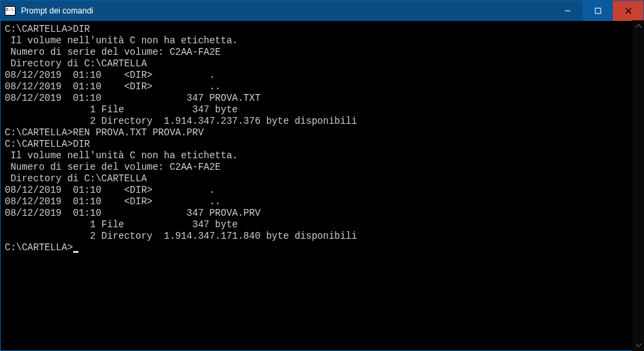 Image resolution: width=644 pixels, height=351 pixels. I want to click on output-line: 08/12/2019 01:10 347 PROVA.PRV, so click(322, 214).